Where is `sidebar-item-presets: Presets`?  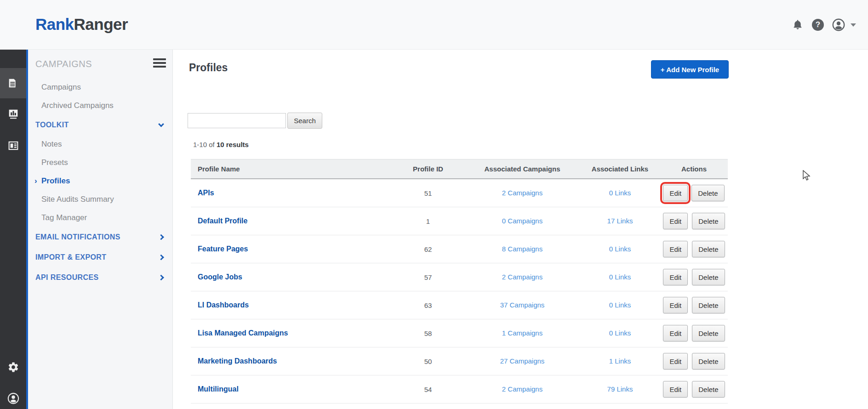 sidebar-item-presets: Presets is located at coordinates (100, 163).